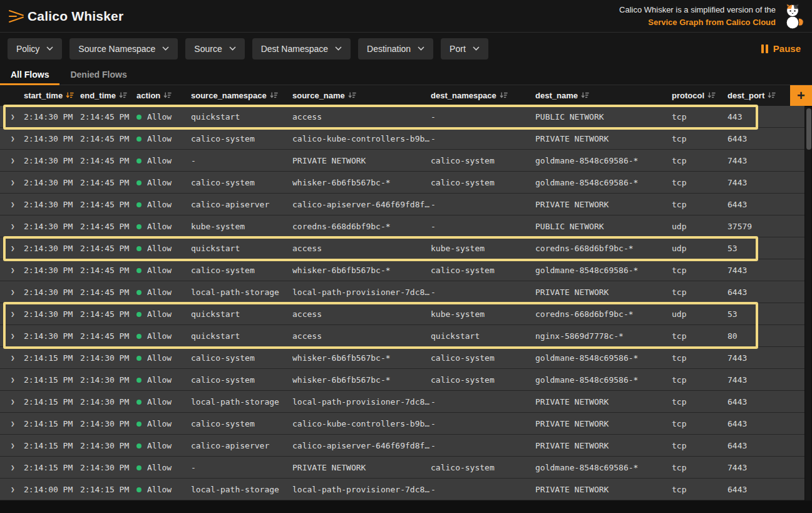 This screenshot has width=812, height=513. Describe the element at coordinates (159, 292) in the screenshot. I see `cell-value: Allow` at that location.